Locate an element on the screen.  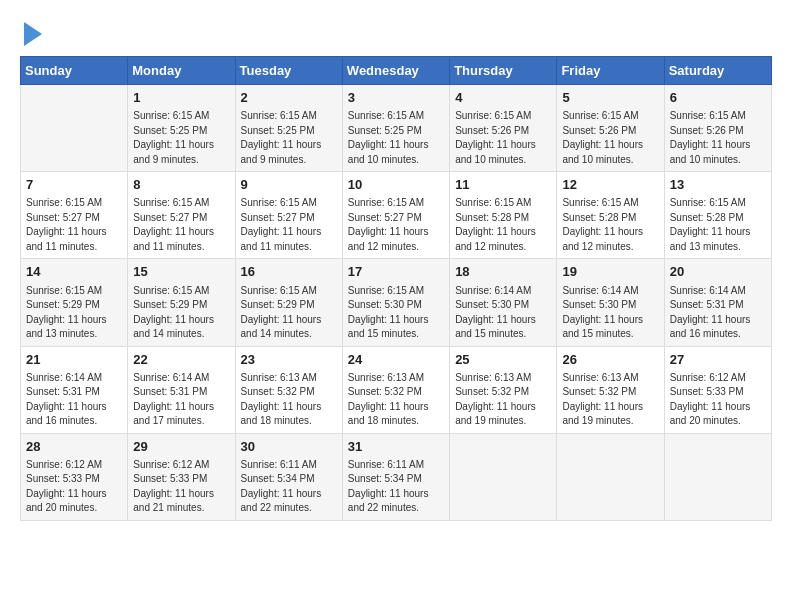
calendar-cell: 6Sunrise: 6:15 AMSunset: 5:26 PMDaylight… is located at coordinates (718, 128).